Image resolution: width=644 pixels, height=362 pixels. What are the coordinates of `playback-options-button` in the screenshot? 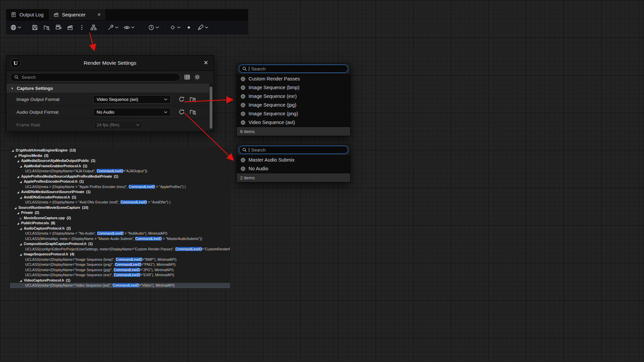 It's located at (154, 27).